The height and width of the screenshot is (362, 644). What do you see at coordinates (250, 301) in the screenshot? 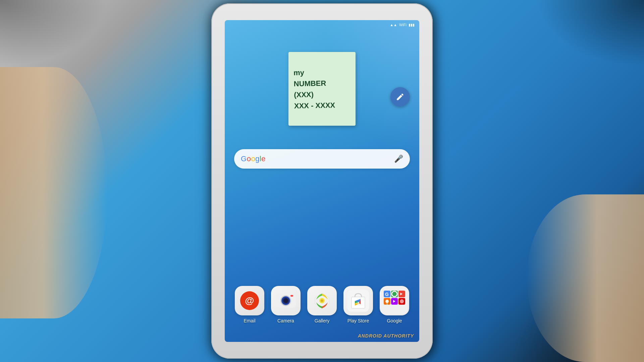
I see `email-icon: @` at bounding box center [250, 301].